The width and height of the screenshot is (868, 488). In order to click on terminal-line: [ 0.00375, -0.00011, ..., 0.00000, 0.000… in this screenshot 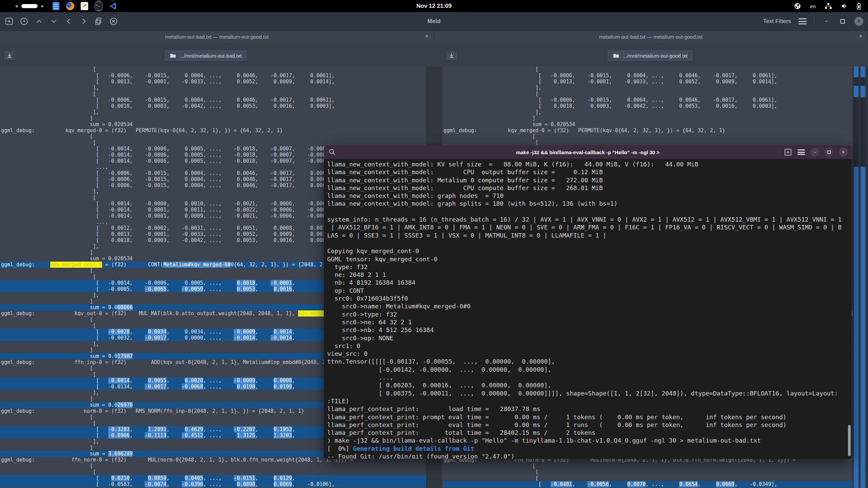, I will do `click(589, 393)`.